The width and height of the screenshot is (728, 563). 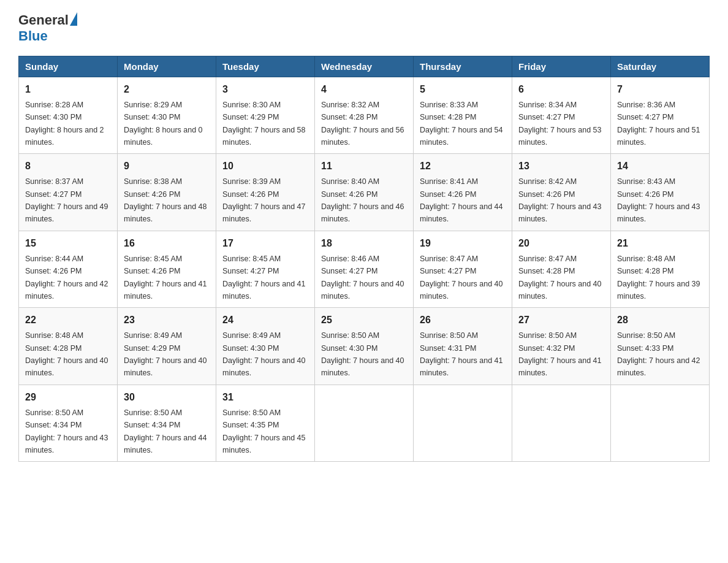 What do you see at coordinates (68, 397) in the screenshot?
I see `day-number: 29` at bounding box center [68, 397].